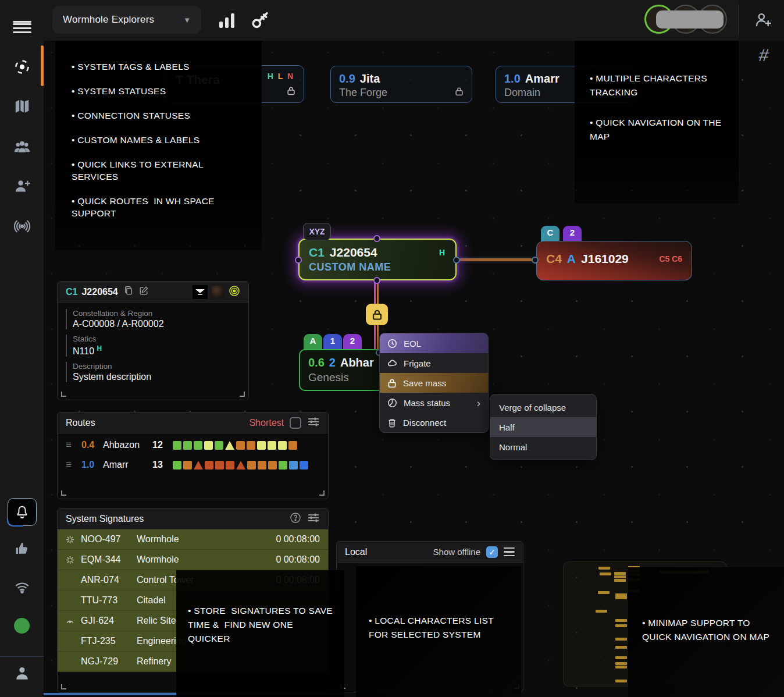  I want to click on wh-class: C1, so click(72, 292).